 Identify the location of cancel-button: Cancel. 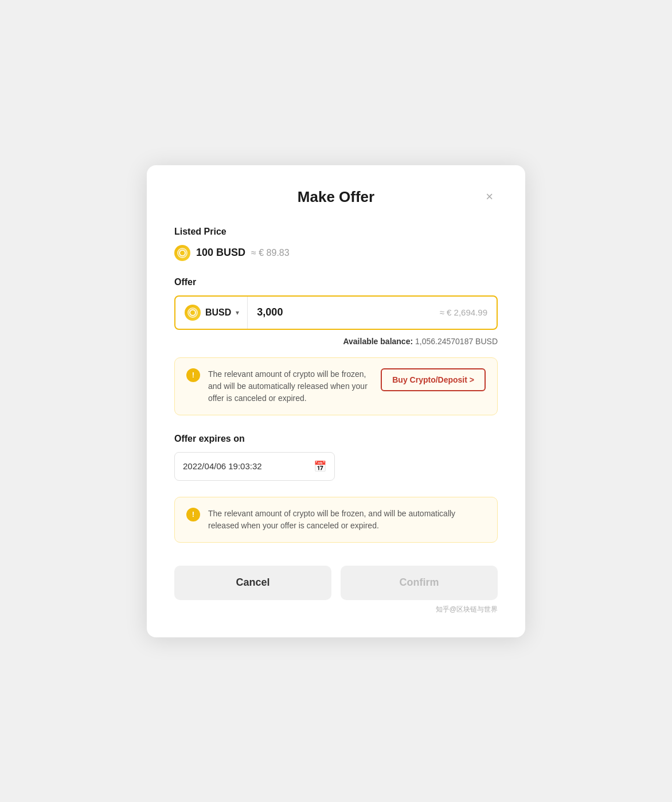
(253, 583).